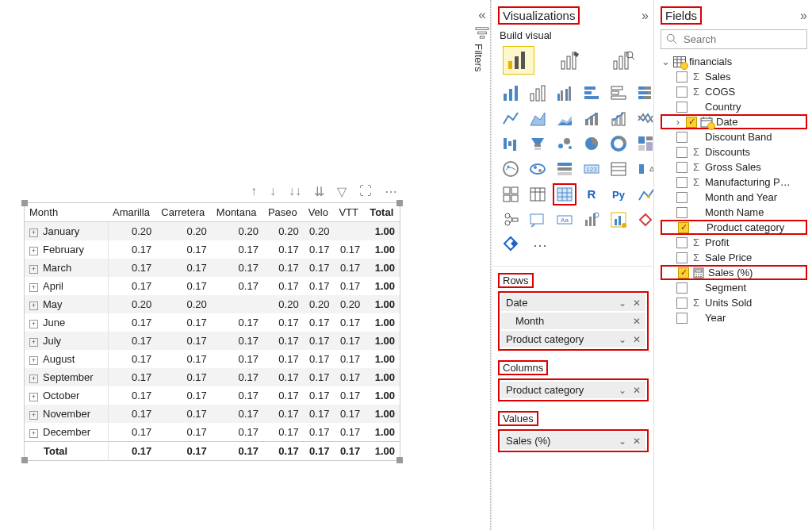 The height and width of the screenshot is (530, 812). Describe the element at coordinates (132, 213) in the screenshot. I see `column-header: Amarilla` at that location.